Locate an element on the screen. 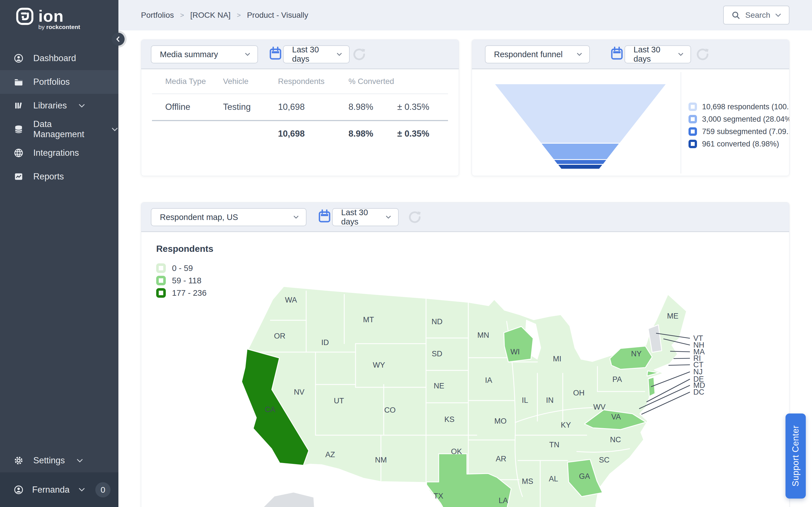 Image resolution: width=812 pixels, height=507 pixels. sidebar-item-data-management: Data Management is located at coordinates (59, 129).